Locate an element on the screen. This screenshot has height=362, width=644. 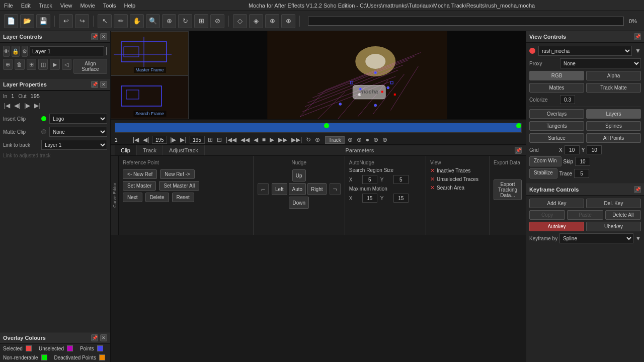
main-viewport: mocha ⊕ is located at coordinates (357, 75).